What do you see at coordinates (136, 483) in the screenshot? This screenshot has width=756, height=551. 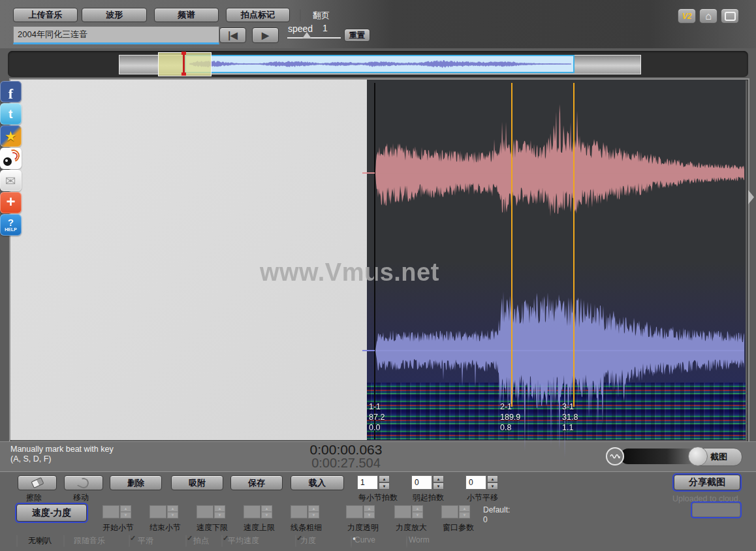 I see `delete-button: 删除` at bounding box center [136, 483].